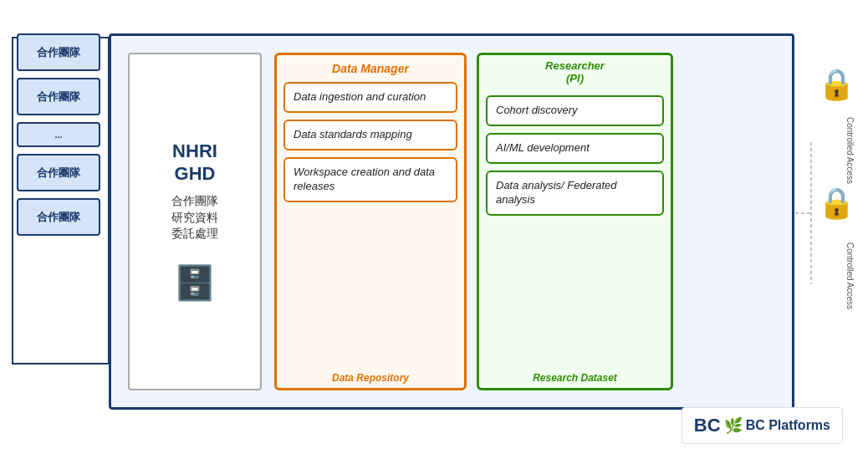  What do you see at coordinates (575, 110) in the screenshot?
I see `task-cohort: Cohort discovery` at bounding box center [575, 110].